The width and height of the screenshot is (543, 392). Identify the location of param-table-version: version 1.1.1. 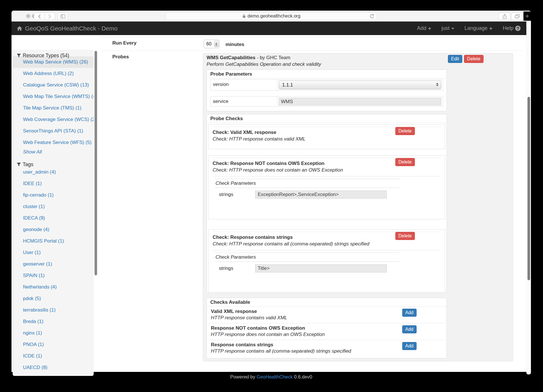
(327, 85).